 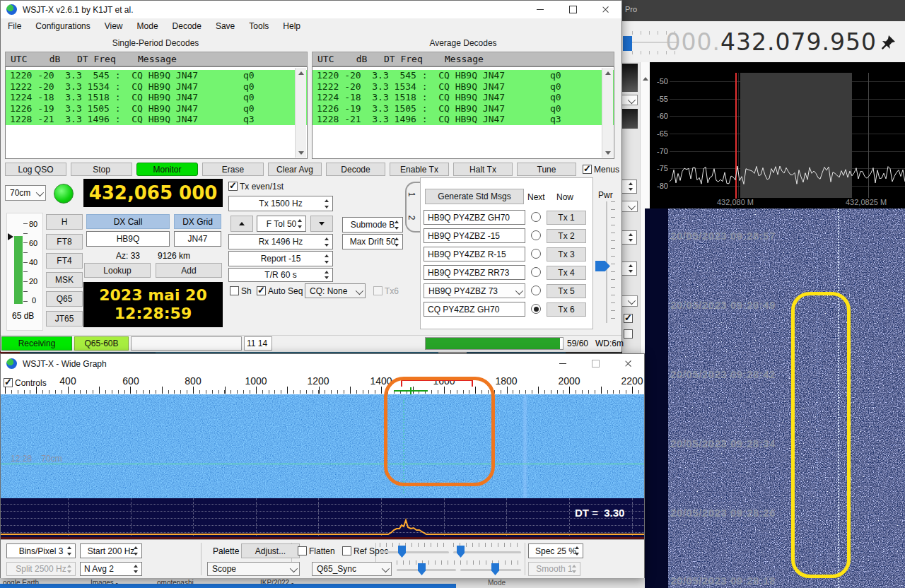 I want to click on decode-row: 1222 -20 3.3 1534 : CQ HB9Q JN47q0, so click(x=463, y=87).